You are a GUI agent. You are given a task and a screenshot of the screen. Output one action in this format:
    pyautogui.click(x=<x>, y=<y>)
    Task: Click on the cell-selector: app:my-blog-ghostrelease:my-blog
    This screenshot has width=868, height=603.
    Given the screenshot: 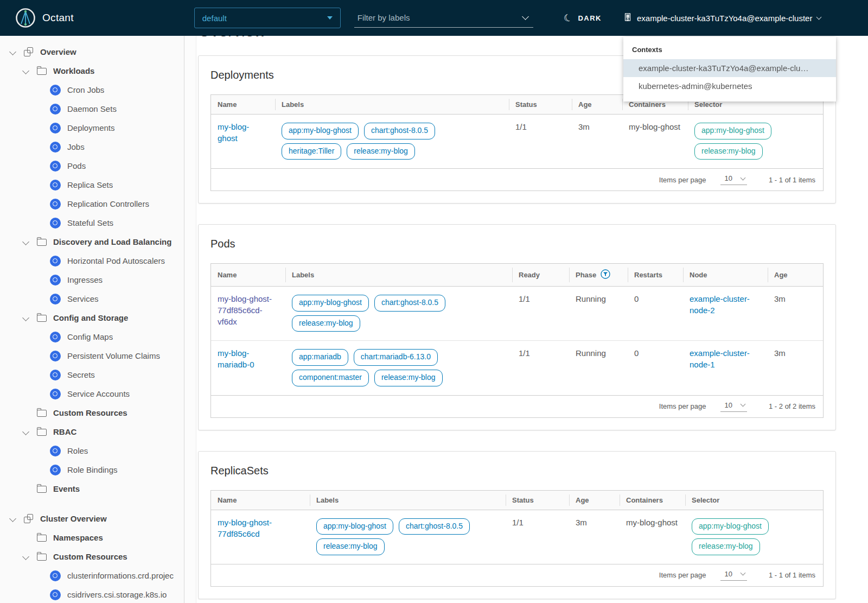 What is the action you would take?
    pyautogui.click(x=754, y=537)
    